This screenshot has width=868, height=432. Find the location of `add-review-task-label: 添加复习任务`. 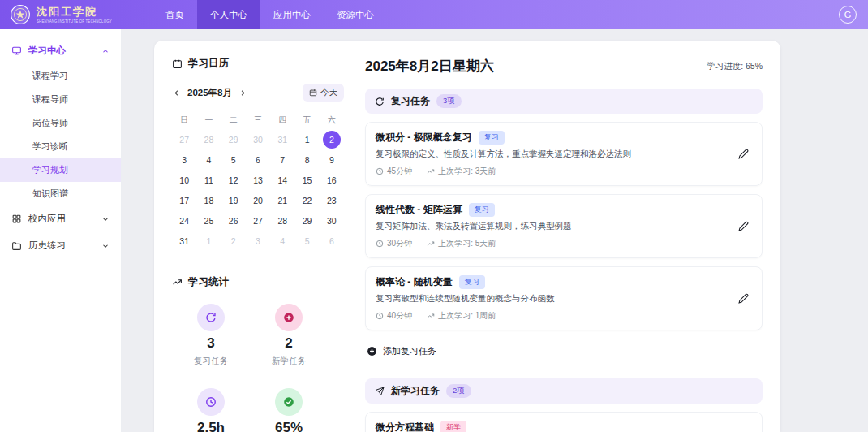

add-review-task-label: 添加复习任务 is located at coordinates (410, 351).